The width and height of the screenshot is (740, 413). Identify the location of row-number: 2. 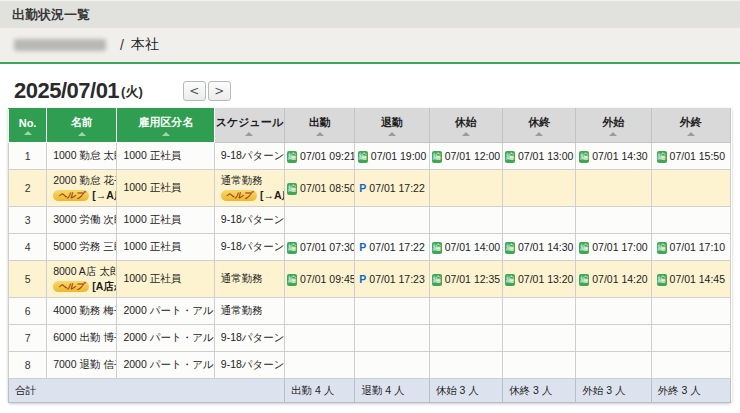
(28, 188).